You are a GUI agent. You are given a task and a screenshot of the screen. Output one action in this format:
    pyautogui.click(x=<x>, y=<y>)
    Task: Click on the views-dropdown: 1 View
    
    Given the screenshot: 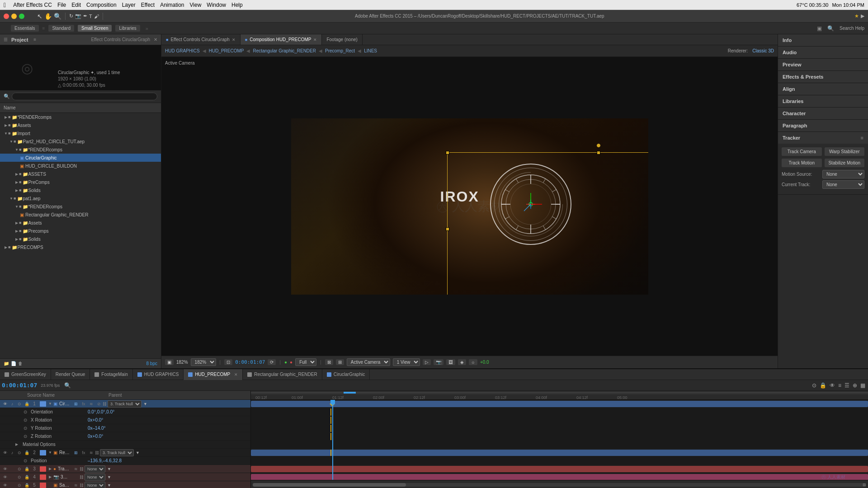 What is the action you would take?
    pyautogui.click(x=406, y=362)
    